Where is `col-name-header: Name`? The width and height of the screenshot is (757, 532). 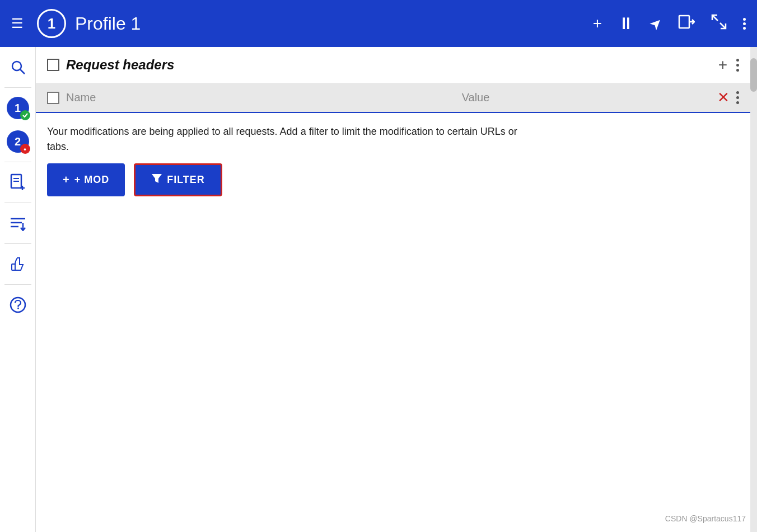
col-name-header: Name is located at coordinates (150, 97).